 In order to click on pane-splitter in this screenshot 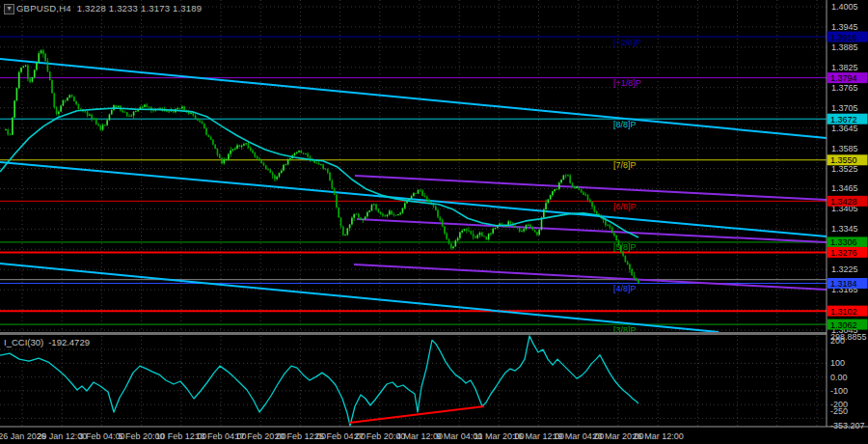, I will do `click(413, 334)`.